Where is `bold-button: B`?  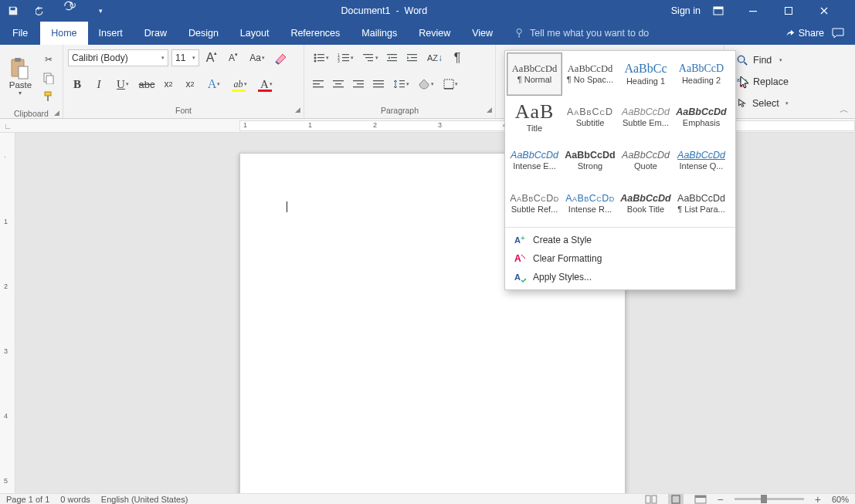
bold-button: B is located at coordinates (77, 84).